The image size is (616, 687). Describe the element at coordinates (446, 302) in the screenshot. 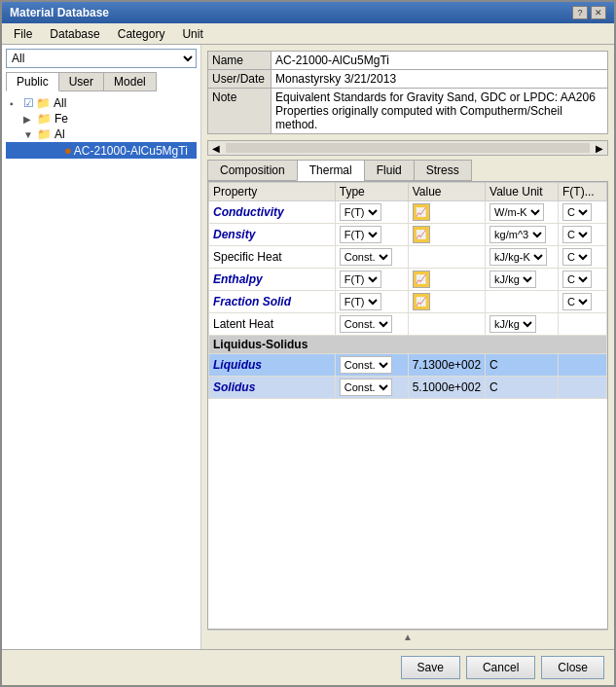

I see `value-fraction-solid: 📈` at that location.